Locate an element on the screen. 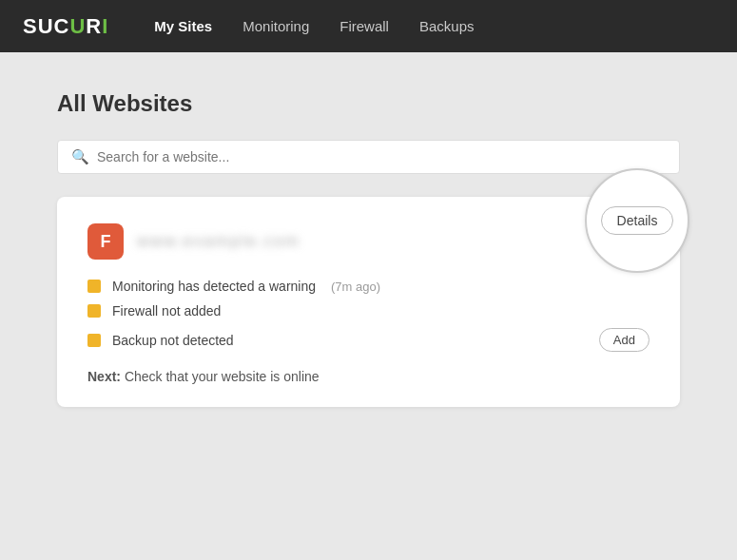 This screenshot has width=737, height=560. status-text-1: Firewall not added is located at coordinates (166, 311).